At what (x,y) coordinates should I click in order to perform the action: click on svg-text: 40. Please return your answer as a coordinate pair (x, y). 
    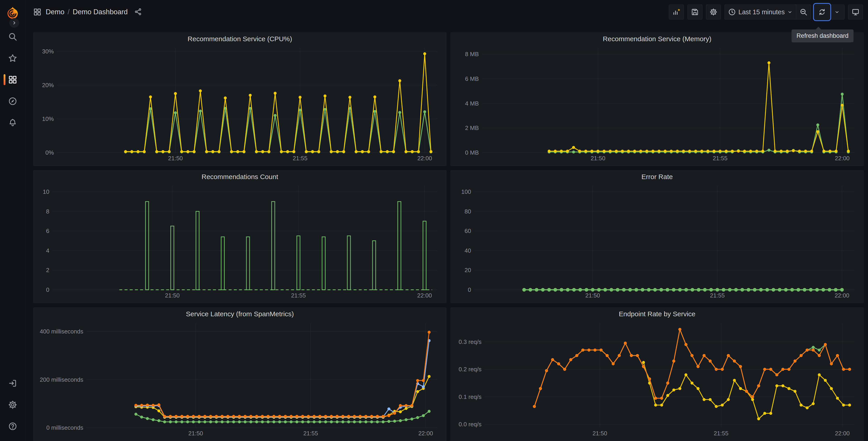
    Looking at the image, I should click on (468, 251).